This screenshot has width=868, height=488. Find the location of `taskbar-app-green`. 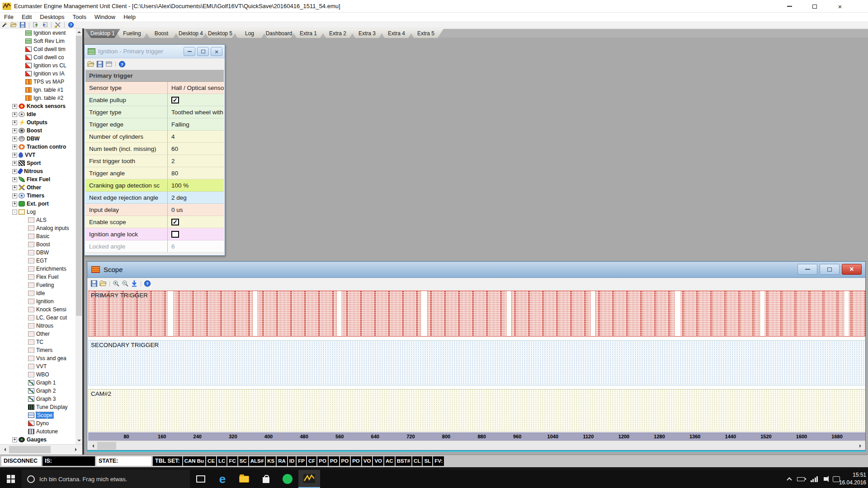

taskbar-app-green is located at coordinates (288, 479).